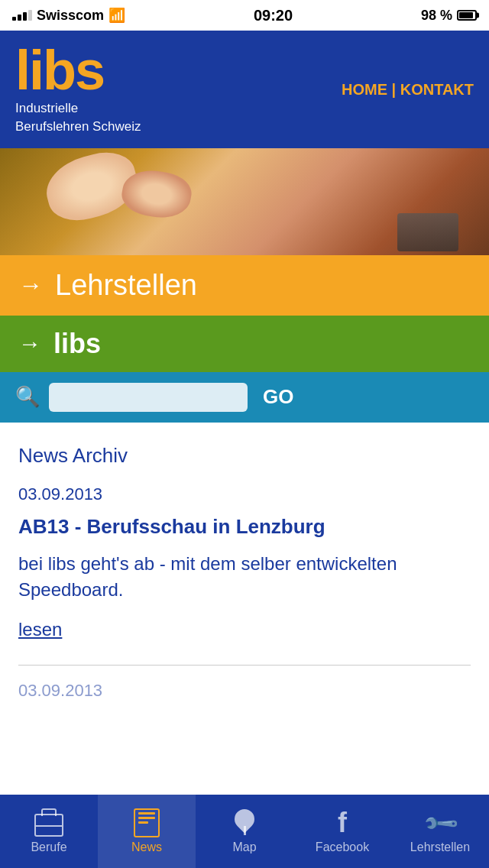 Image resolution: width=489 pixels, height=868 pixels. Describe the element at coordinates (244, 89) in the screenshot. I see `app-header: libs Industrielle Berufslehren Schweiz H…` at that location.